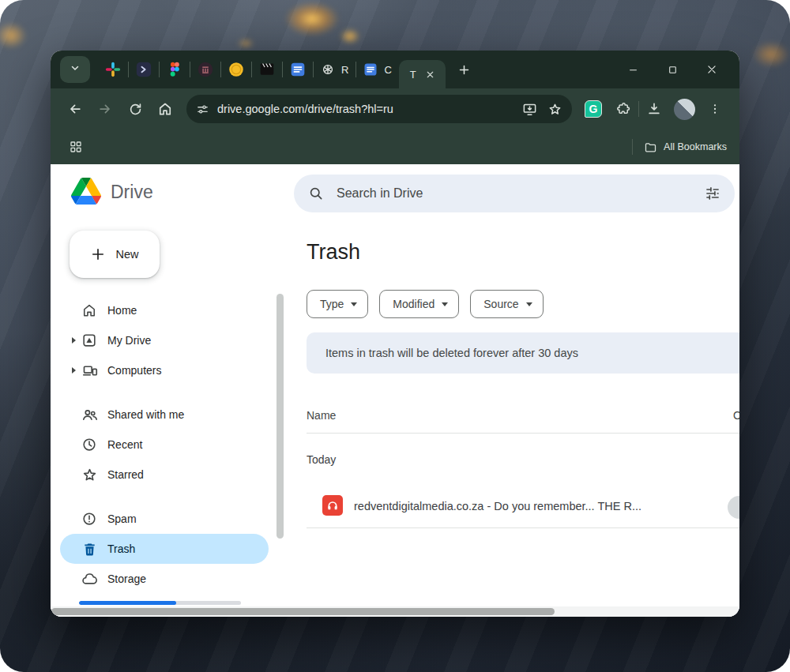  What do you see at coordinates (280, 416) in the screenshot?
I see `sidebar-scrollbar` at bounding box center [280, 416].